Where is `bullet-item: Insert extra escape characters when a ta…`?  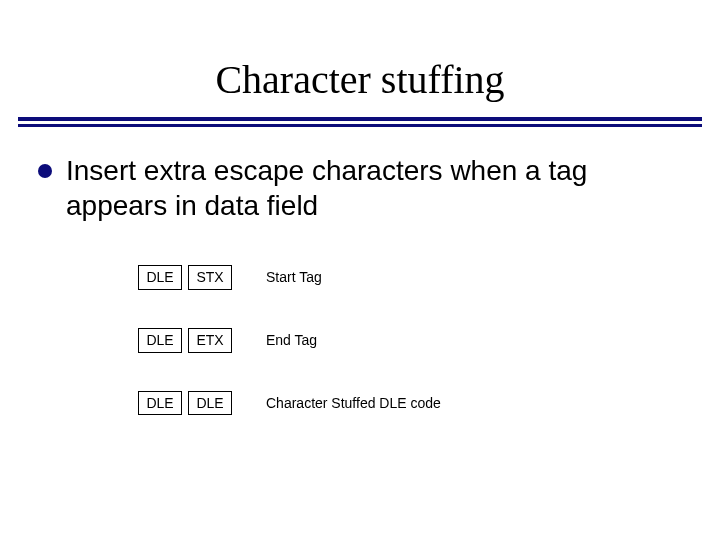
bullet-item: Insert extra escape characters when a ta… is located at coordinates (360, 188).